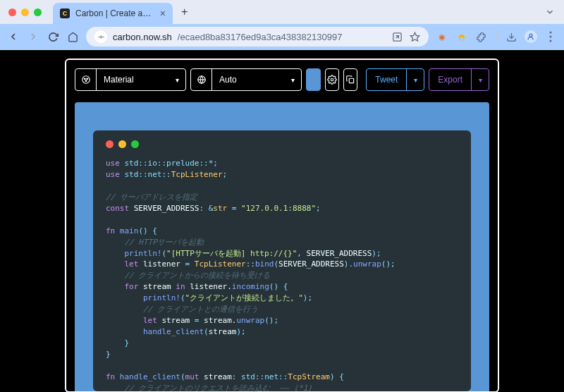  I want to click on ext-1password-icon: ◓, so click(462, 37).